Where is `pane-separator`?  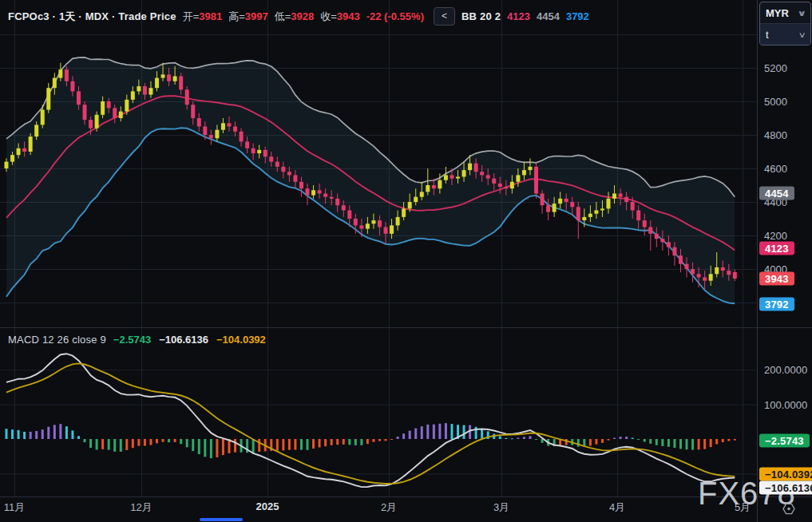 pane-separator is located at coordinates (406, 327).